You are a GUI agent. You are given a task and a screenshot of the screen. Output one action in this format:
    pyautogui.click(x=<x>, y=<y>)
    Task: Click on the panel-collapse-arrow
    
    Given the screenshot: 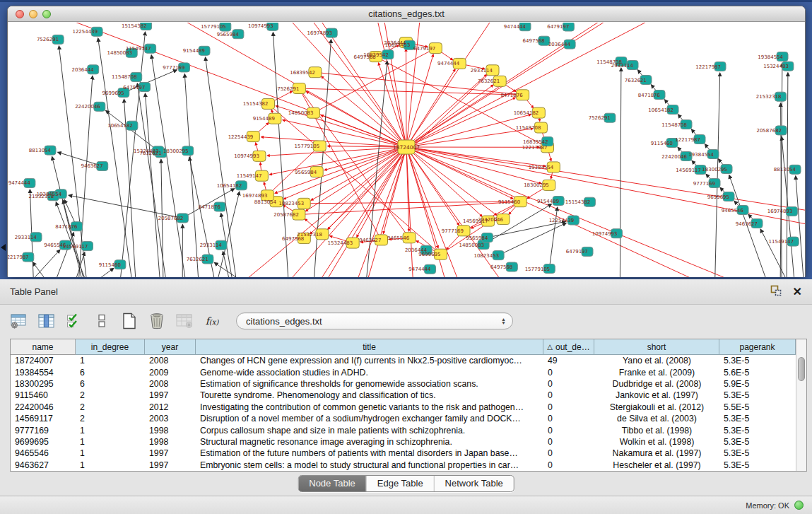 What is the action you would take?
    pyautogui.click(x=3, y=247)
    